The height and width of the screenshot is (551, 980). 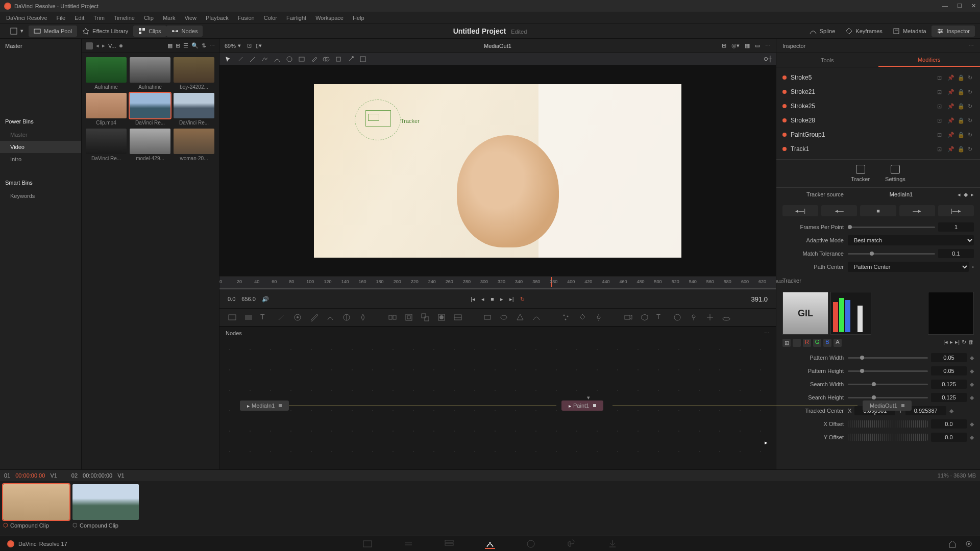 What do you see at coordinates (458, 317) in the screenshot?
I see `channelbool-tool-icon` at bounding box center [458, 317].